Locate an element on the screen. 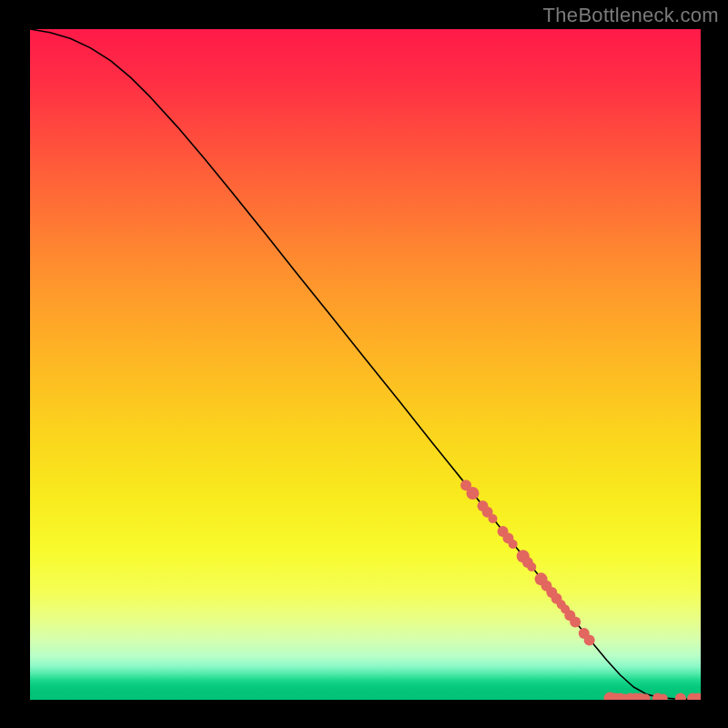 This screenshot has width=728, height=728. highlighted-points-group is located at coordinates (581, 590).